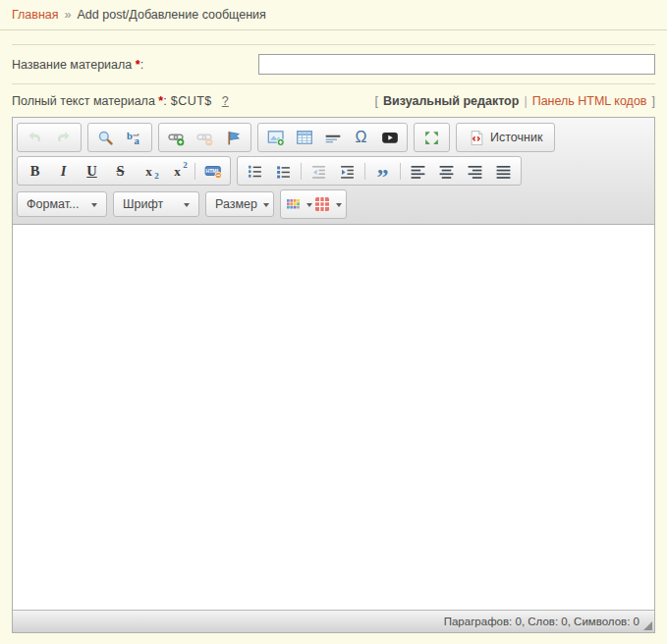  I want to click on anchor-button, so click(234, 137).